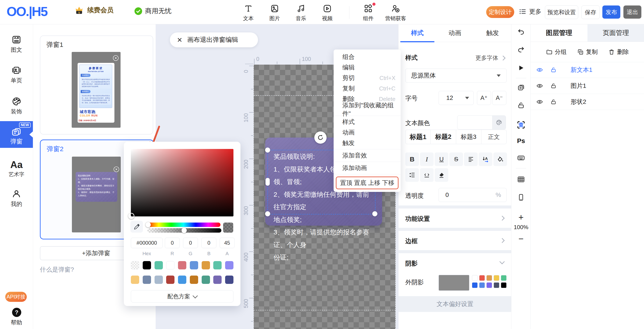  Describe the element at coordinates (16, 198) in the screenshot. I see `sidebar-item-mine: 我的` at that location.